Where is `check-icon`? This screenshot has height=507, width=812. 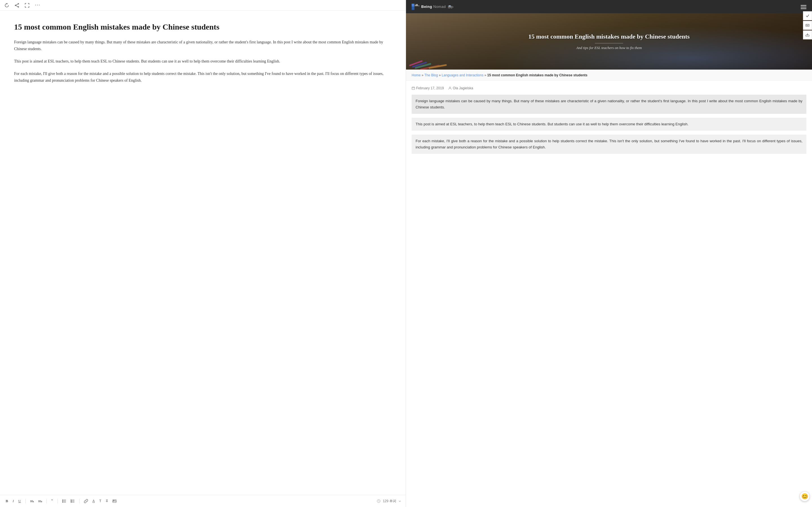 check-icon is located at coordinates (807, 16).